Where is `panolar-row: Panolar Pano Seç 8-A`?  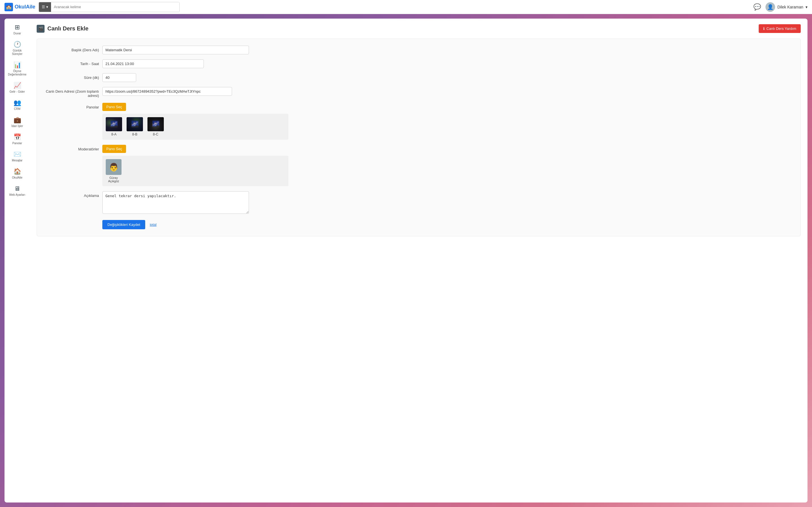 panolar-row: Panolar Pano Seç 8-A is located at coordinates (419, 121).